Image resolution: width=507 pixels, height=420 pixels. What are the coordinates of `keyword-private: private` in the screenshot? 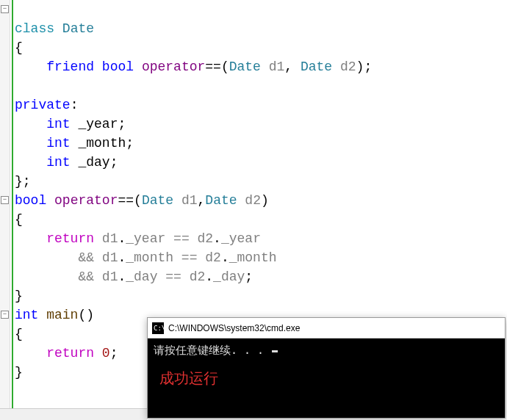 It's located at (43, 105).